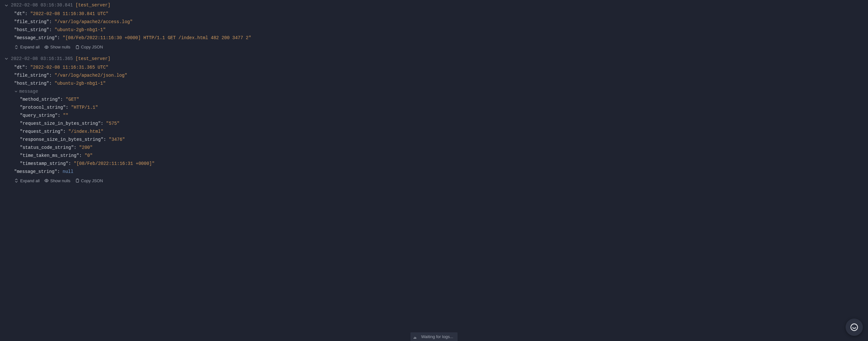 This screenshot has height=341, width=868. Describe the element at coordinates (114, 164) in the screenshot. I see `json-value: [08/Feb/2022:11:16:31 +0000]` at that location.